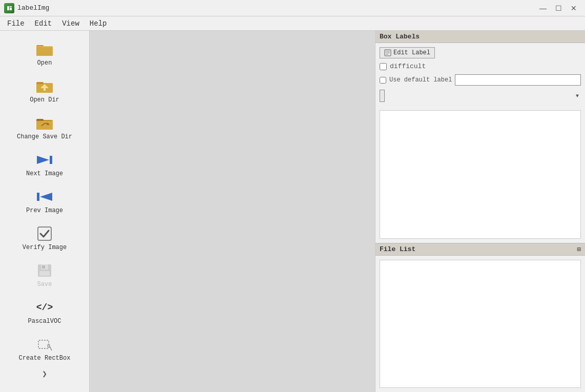 The width and height of the screenshot is (585, 392). What do you see at coordinates (9, 8) in the screenshot?
I see `app-icon` at bounding box center [9, 8].